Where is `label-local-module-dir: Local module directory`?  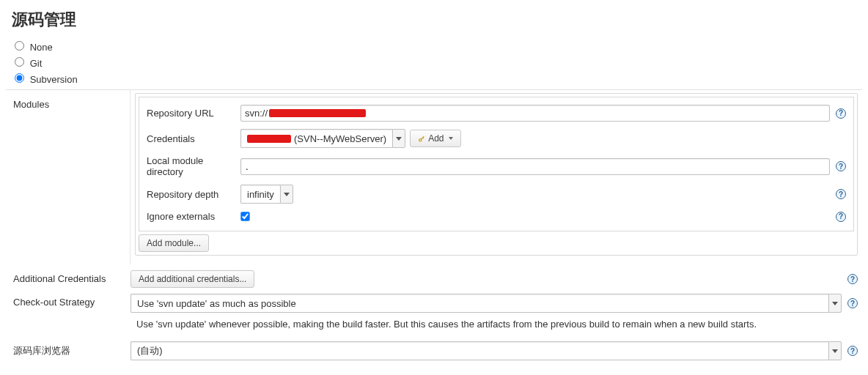
label-local-module-dir: Local module directory is located at coordinates (191, 166).